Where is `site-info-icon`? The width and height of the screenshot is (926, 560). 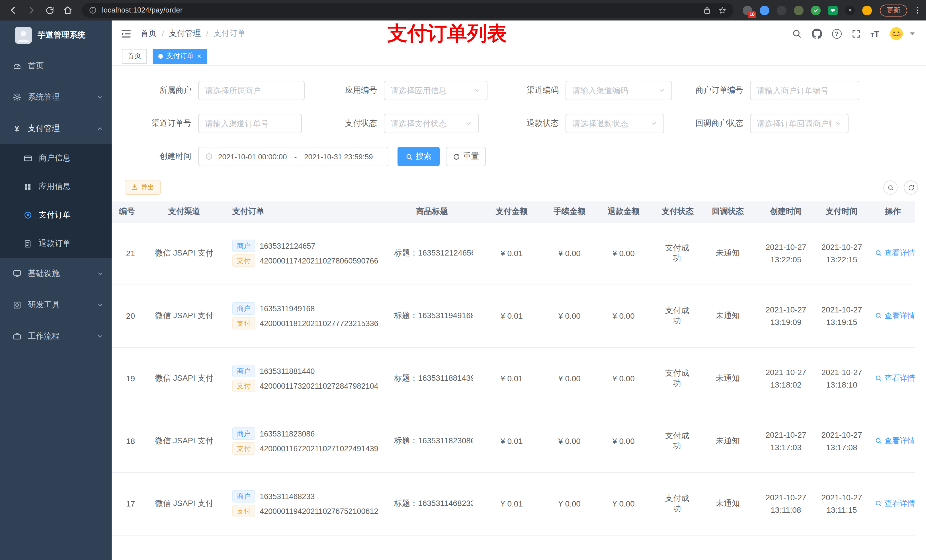 site-info-icon is located at coordinates (93, 11).